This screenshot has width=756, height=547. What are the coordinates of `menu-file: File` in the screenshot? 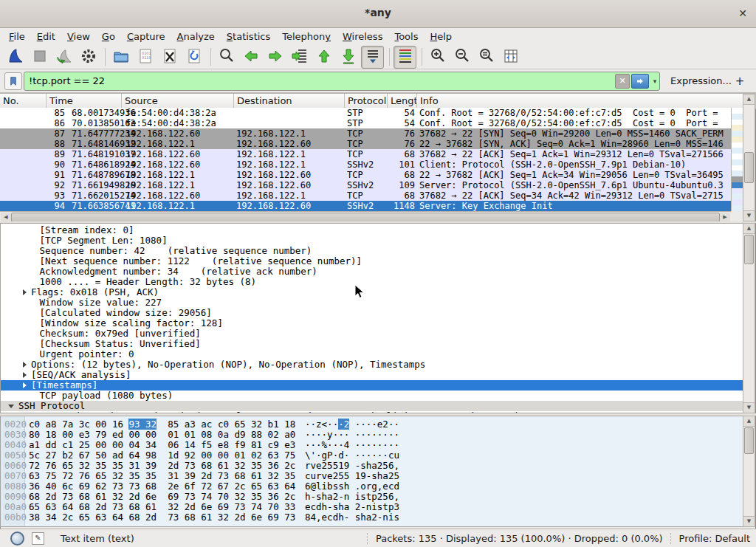 It's located at (17, 37).